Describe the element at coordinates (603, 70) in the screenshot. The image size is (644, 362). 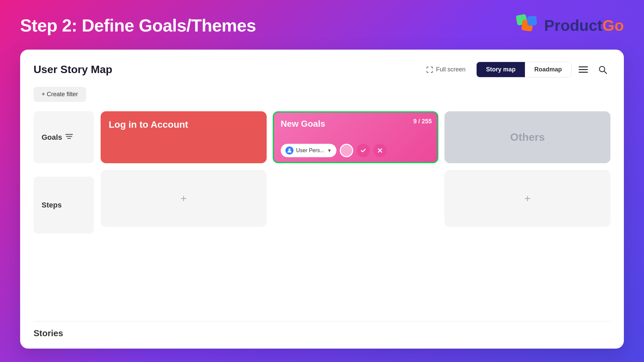
I see `search-icon` at that location.